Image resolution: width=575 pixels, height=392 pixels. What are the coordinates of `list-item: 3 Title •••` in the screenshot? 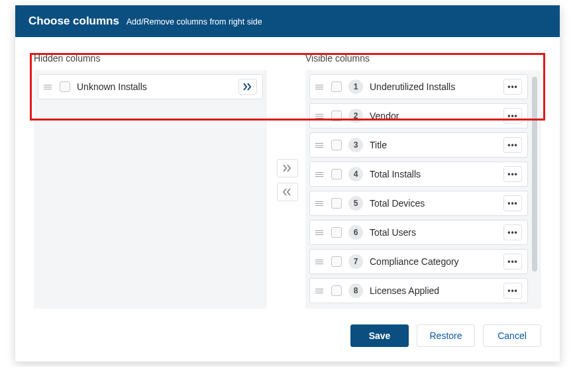 It's located at (419, 145).